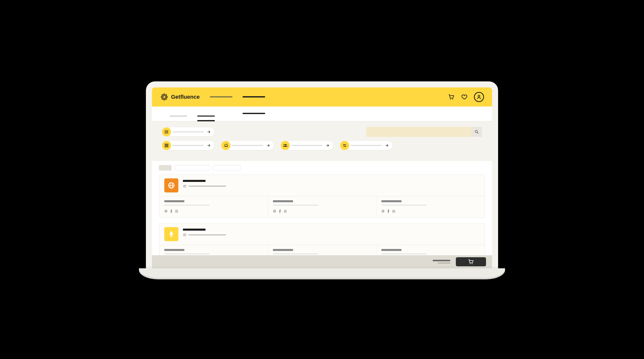  Describe the element at coordinates (165, 168) in the screenshot. I see `chip-active` at that location.